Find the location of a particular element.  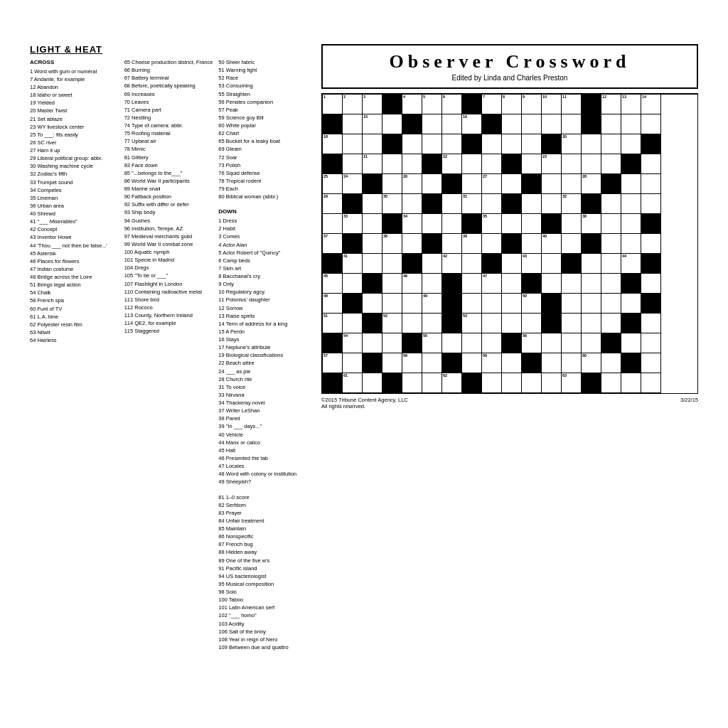

grid-cell: 5 is located at coordinates (432, 105).